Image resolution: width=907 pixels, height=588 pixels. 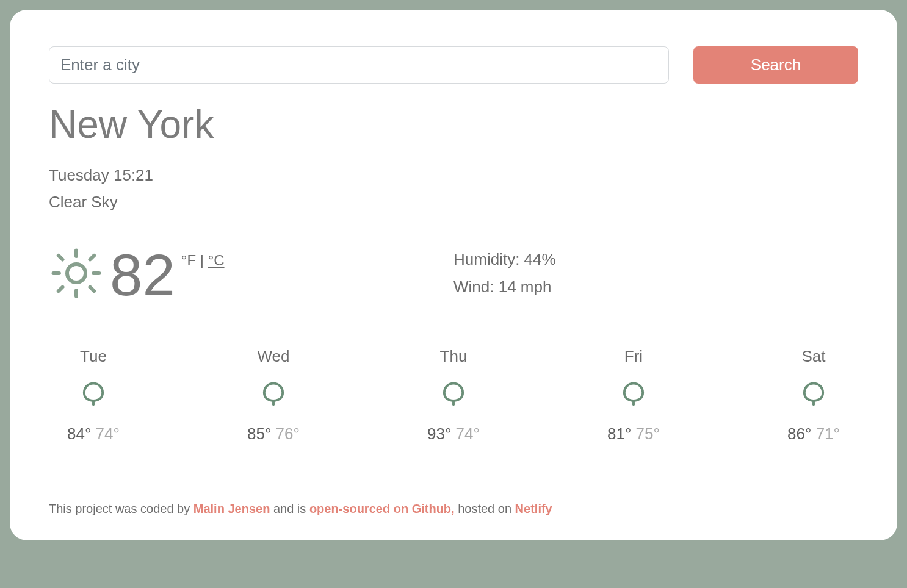 What do you see at coordinates (656, 259) in the screenshot?
I see `humidity-line: Humidity: 44%` at bounding box center [656, 259].